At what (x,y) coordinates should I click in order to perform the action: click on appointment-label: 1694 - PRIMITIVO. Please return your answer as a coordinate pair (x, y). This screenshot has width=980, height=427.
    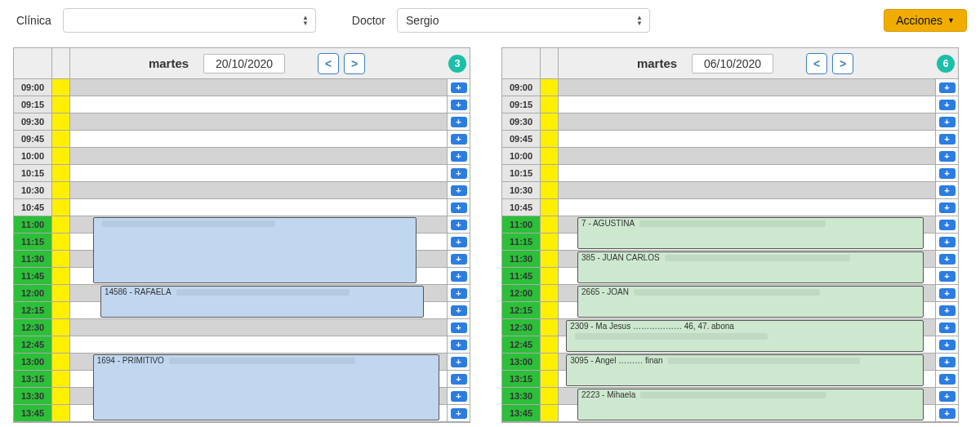
    Looking at the image, I should click on (131, 361).